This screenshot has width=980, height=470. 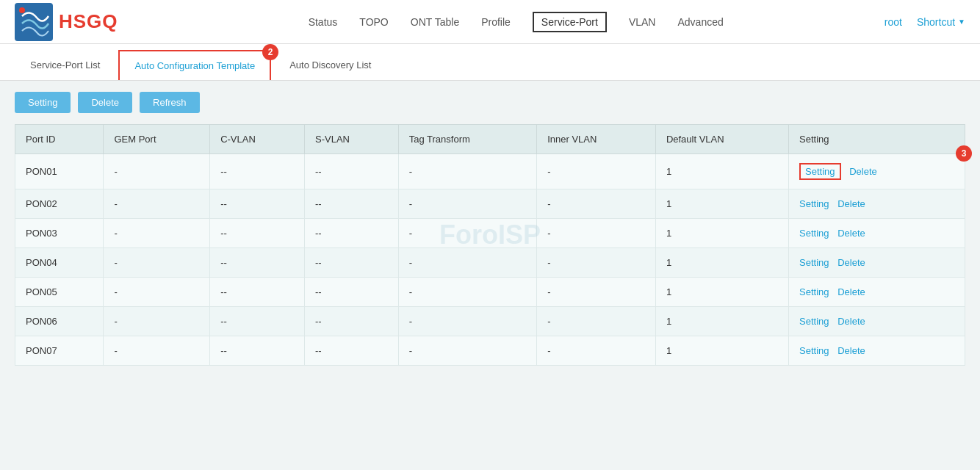 I want to click on col-port-id: Port ID, so click(x=60, y=140).